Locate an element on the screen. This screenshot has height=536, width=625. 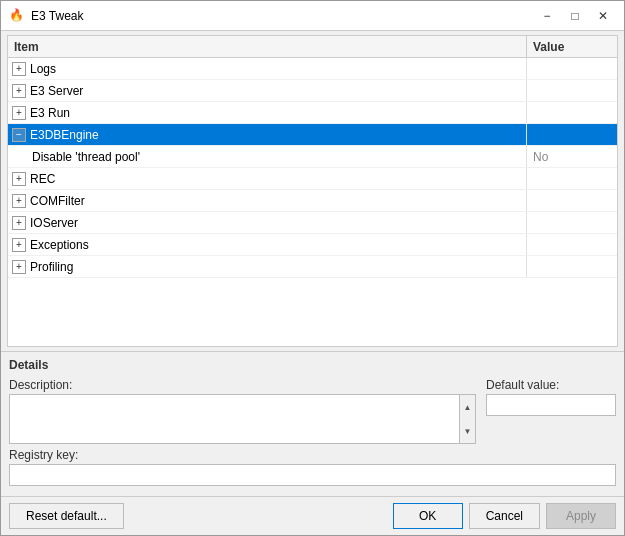
tree-row: + Logs is located at coordinates (312, 69).